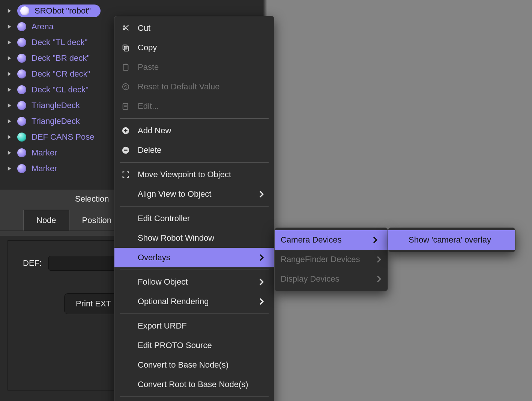 The height and width of the screenshot is (401, 532). What do you see at coordinates (450, 240) in the screenshot?
I see `menu-item-label: Show 'camera' overlay` at bounding box center [450, 240].